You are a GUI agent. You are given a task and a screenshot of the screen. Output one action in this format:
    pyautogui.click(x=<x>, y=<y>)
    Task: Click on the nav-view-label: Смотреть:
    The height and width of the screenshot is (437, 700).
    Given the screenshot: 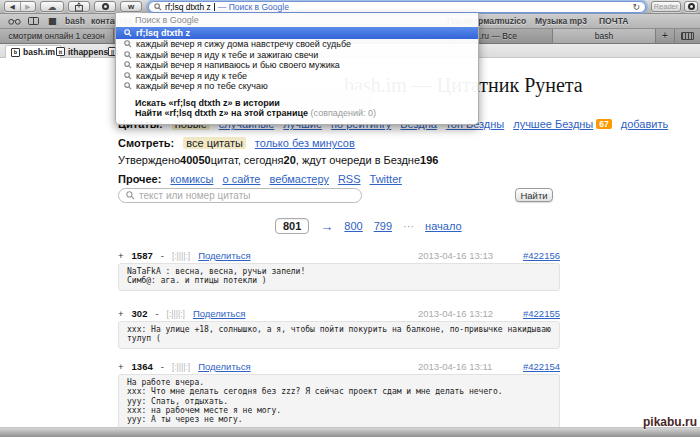 What is the action you would take?
    pyautogui.click(x=146, y=143)
    